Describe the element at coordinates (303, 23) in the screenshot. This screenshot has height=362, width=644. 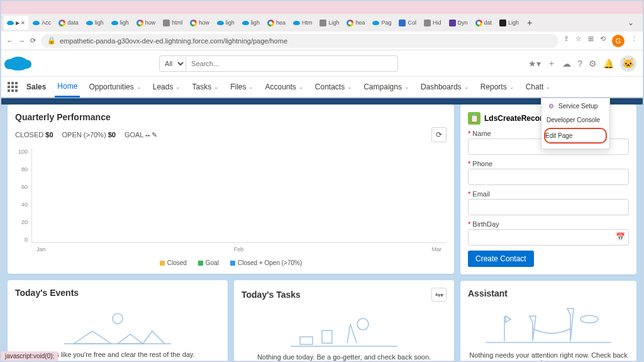
I see `browser-tab: Htm` at that location.